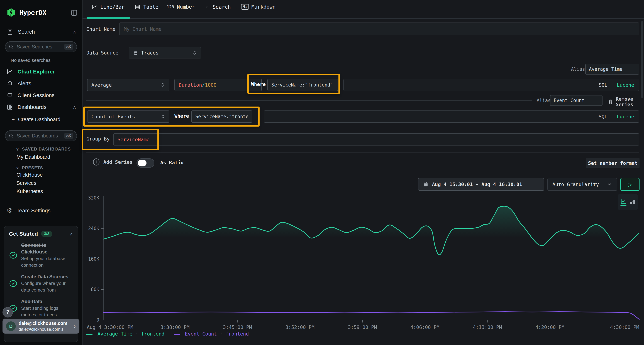 The image size is (644, 345). Describe the element at coordinates (613, 163) in the screenshot. I see `set-number-format-button: Set number format` at that location.